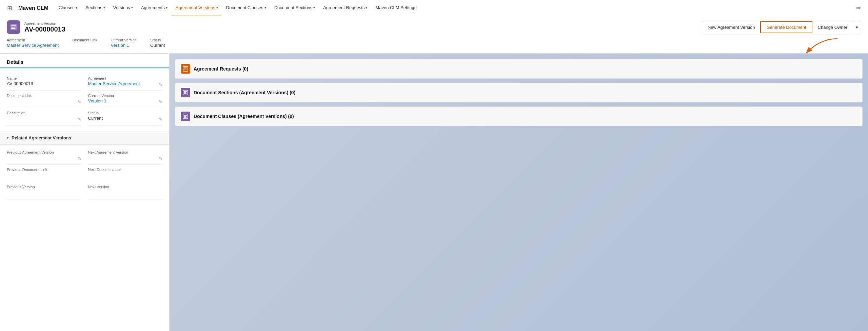 Image resolution: width=868 pixels, height=331 pixels. I want to click on next-agreement-version-field: Next Agreement Version ✎, so click(125, 156).